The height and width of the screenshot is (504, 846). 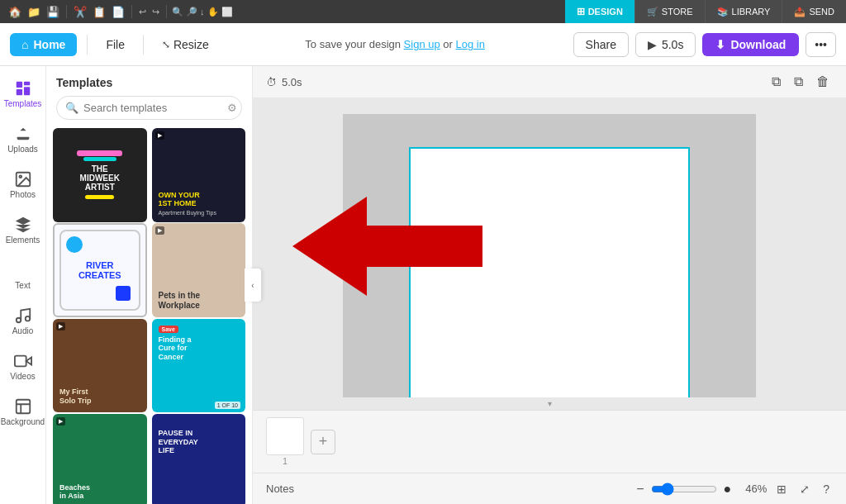 I want to click on design-label: DESIGN, so click(x=606, y=12).